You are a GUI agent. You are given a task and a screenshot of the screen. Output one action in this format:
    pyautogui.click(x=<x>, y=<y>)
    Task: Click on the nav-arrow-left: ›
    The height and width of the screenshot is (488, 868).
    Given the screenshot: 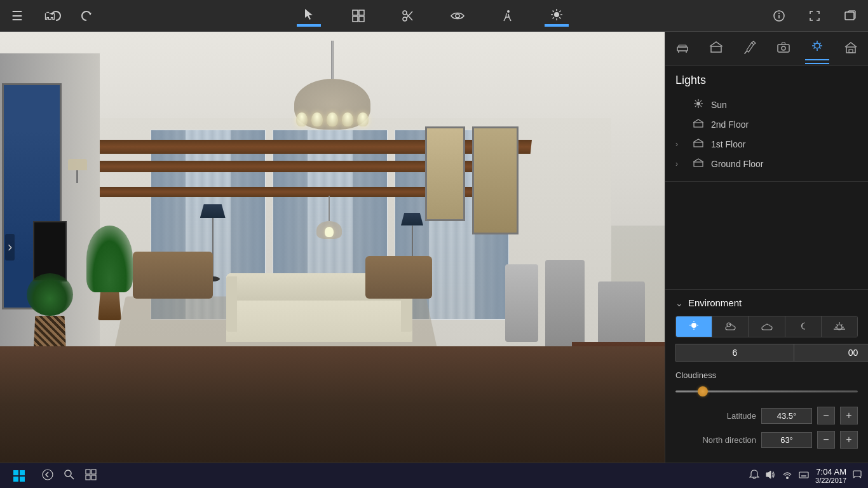 What is the action you would take?
    pyautogui.click(x=10, y=247)
    